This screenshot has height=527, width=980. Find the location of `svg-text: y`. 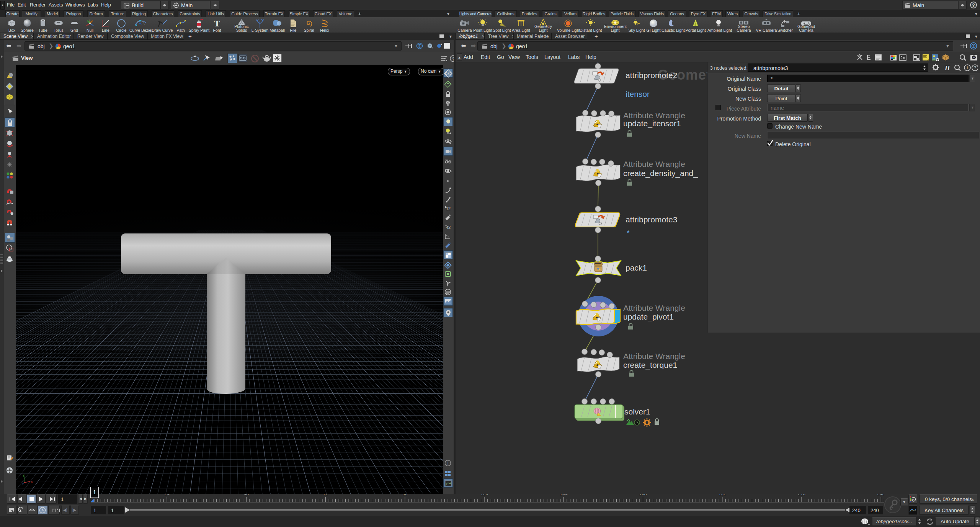

svg-text: y is located at coordinates (24, 475).